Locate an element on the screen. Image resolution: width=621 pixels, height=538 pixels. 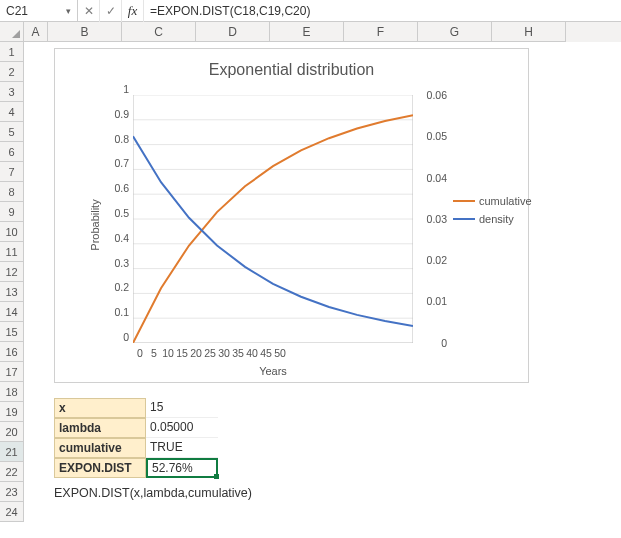
y-tick-label: 0 is located at coordinates (444, 343).